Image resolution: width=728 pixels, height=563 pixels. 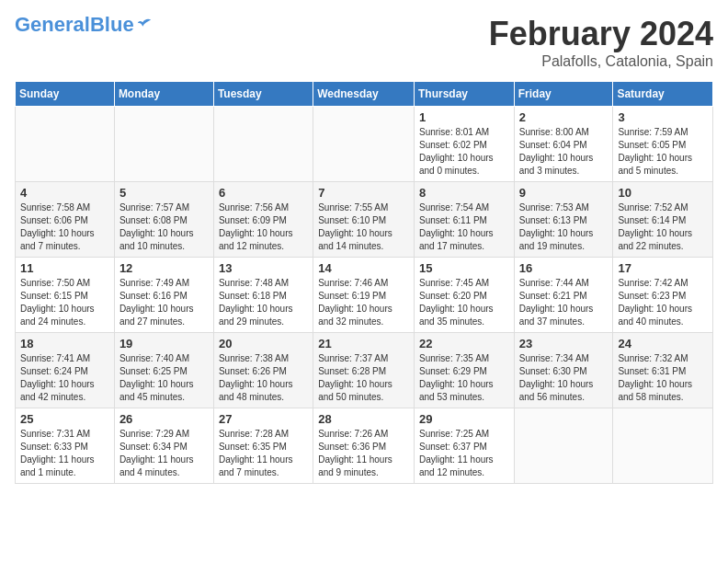 I want to click on calendar-cell: 17Sunrise: 7:42 AM Sunset: 6:23 PM Dayli…, so click(x=664, y=295).